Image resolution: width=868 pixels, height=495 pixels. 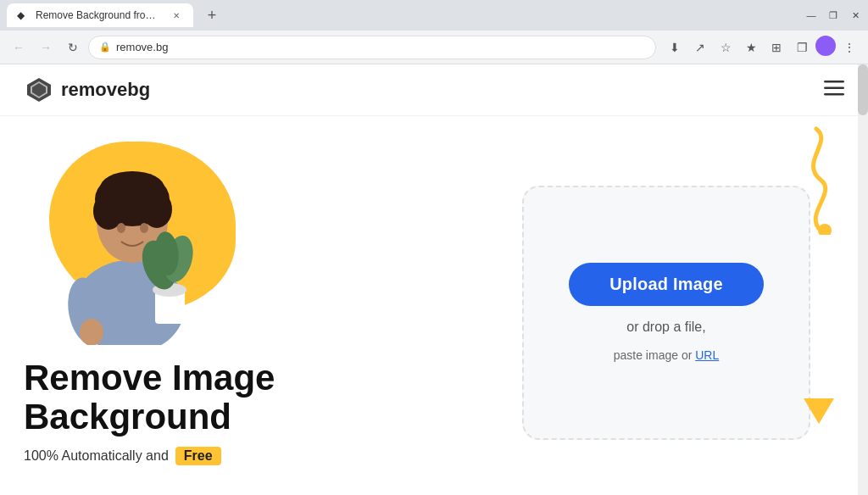 What do you see at coordinates (666, 327) in the screenshot?
I see `drop-text: or drop a file,` at bounding box center [666, 327].